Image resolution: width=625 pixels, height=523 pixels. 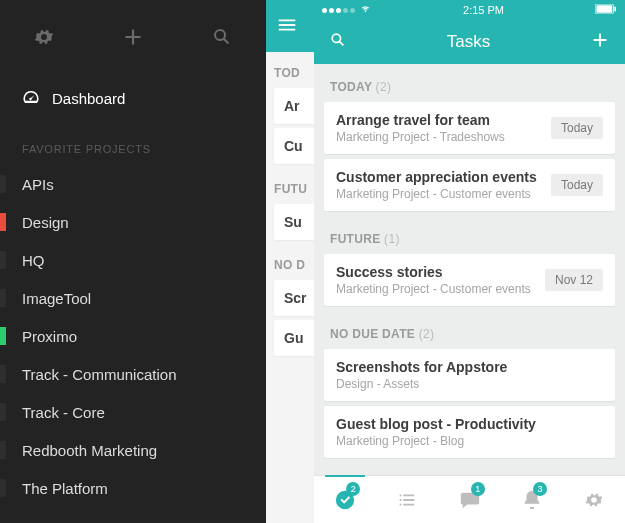 What do you see at coordinates (338, 10) in the screenshot?
I see `signal-dots-icon` at bounding box center [338, 10].